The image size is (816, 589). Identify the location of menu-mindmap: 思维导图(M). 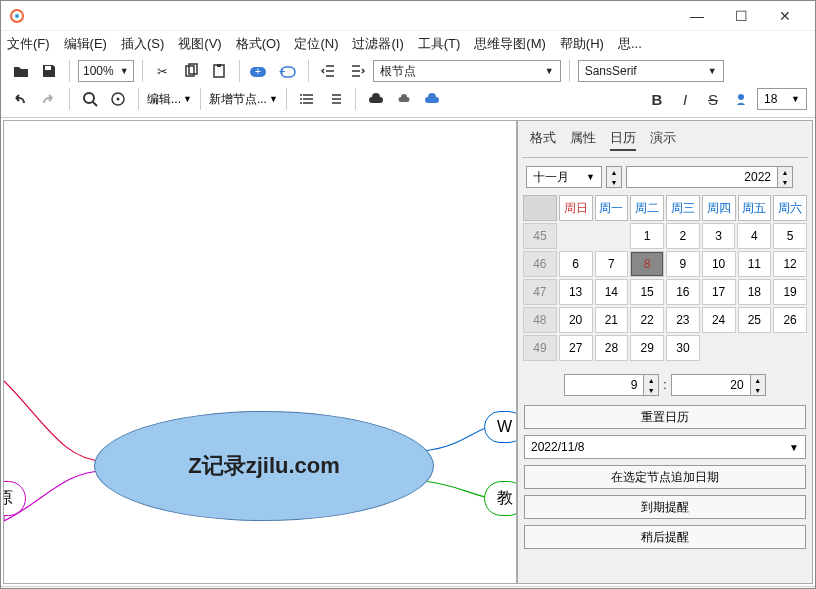
(510, 44).